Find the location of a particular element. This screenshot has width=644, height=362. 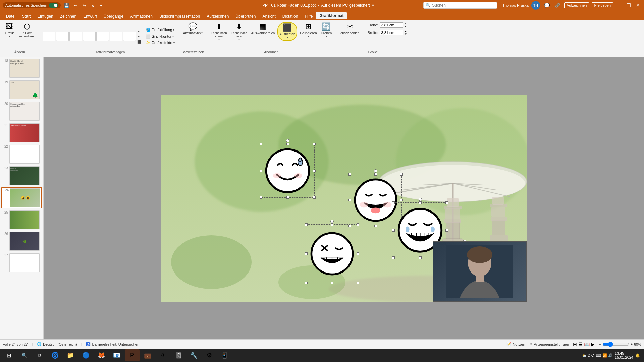

sh3-bl is located at coordinates (306, 283).